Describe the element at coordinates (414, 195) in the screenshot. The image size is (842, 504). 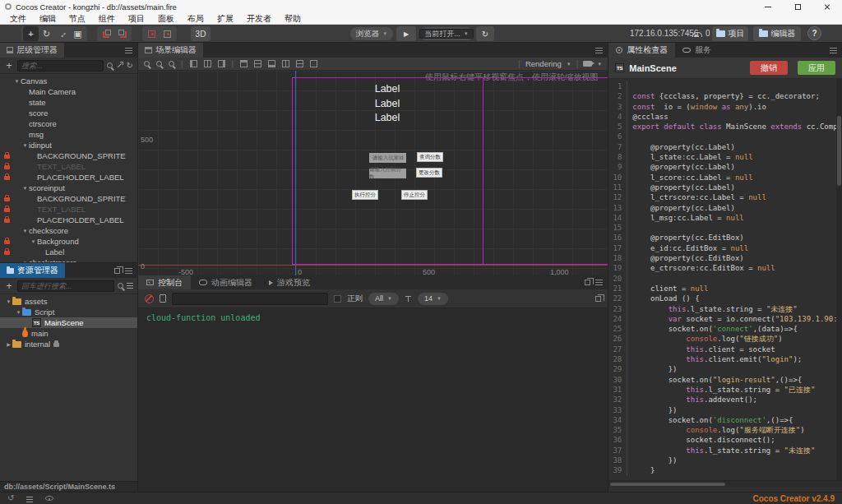
I see `stop-ctrl-button: 停止控分` at that location.